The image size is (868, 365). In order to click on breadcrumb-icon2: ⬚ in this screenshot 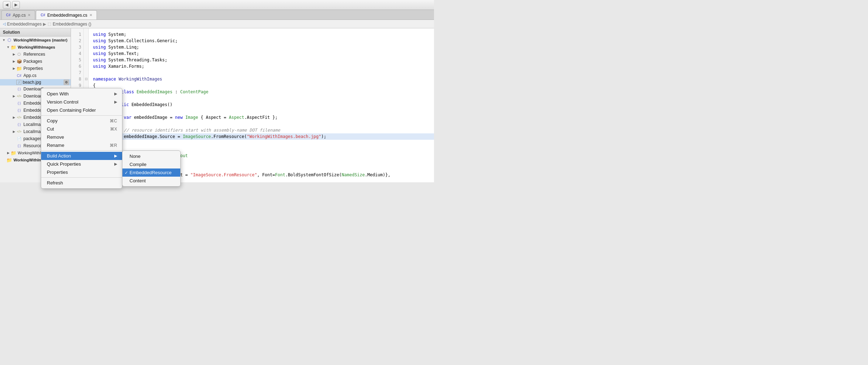, I will do `click(49, 24)`.